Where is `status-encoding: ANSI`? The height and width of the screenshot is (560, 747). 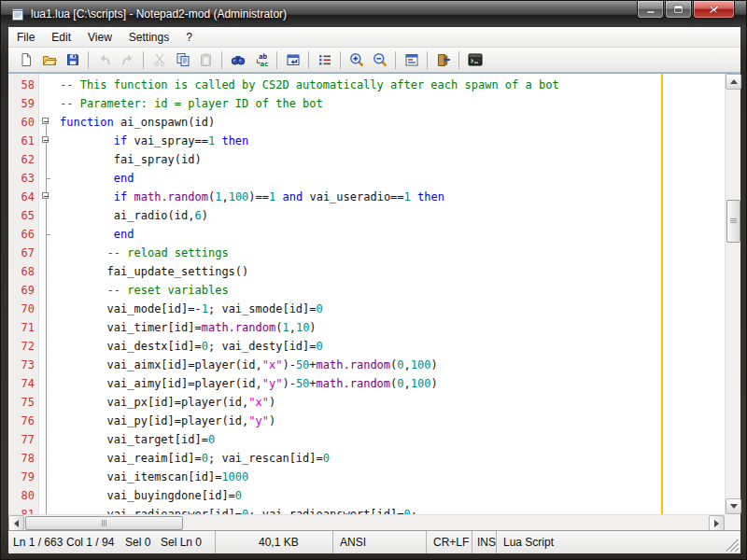 status-encoding: ANSI is located at coordinates (380, 542).